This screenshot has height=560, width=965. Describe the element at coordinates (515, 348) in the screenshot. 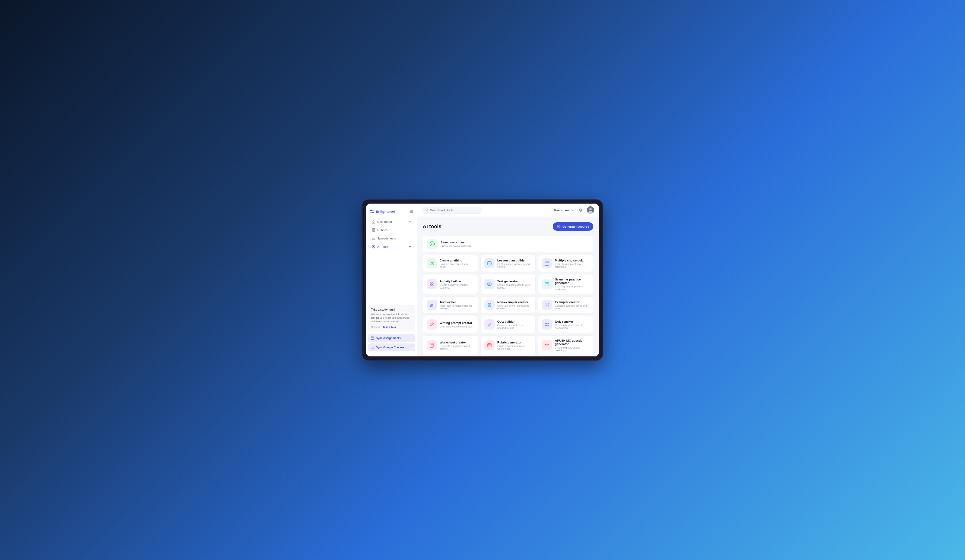

I see `rubric-generator-desc: Grade all assignments in whole class.` at that location.